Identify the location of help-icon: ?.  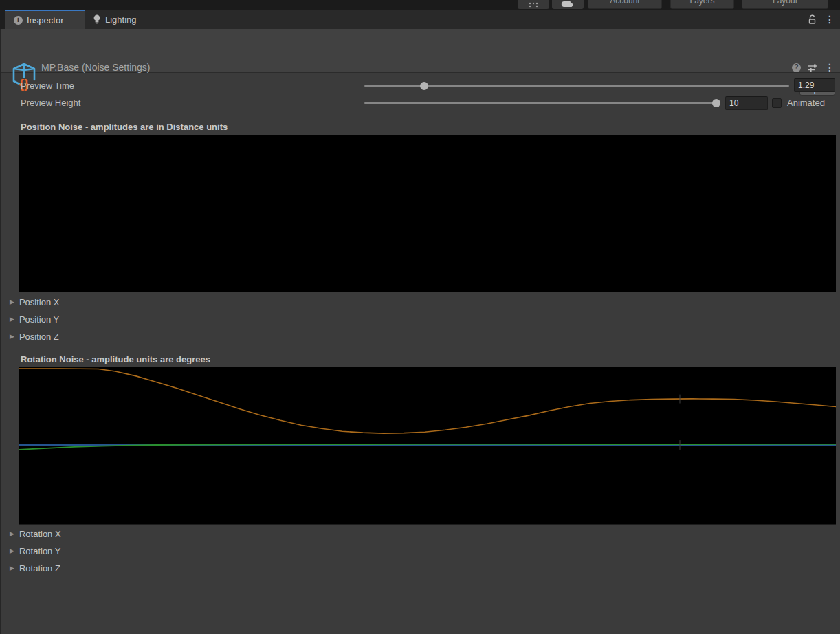
(796, 67).